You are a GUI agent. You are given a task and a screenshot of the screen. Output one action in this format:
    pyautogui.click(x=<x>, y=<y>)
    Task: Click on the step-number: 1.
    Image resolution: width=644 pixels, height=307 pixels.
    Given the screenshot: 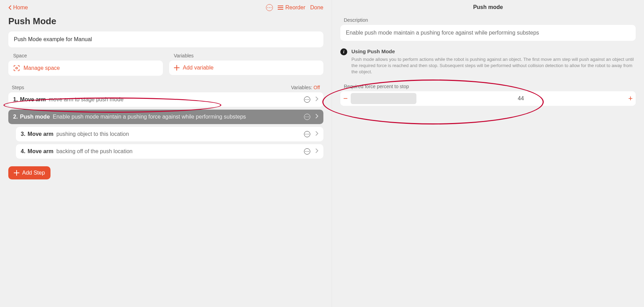 What is the action you would take?
    pyautogui.click(x=15, y=100)
    